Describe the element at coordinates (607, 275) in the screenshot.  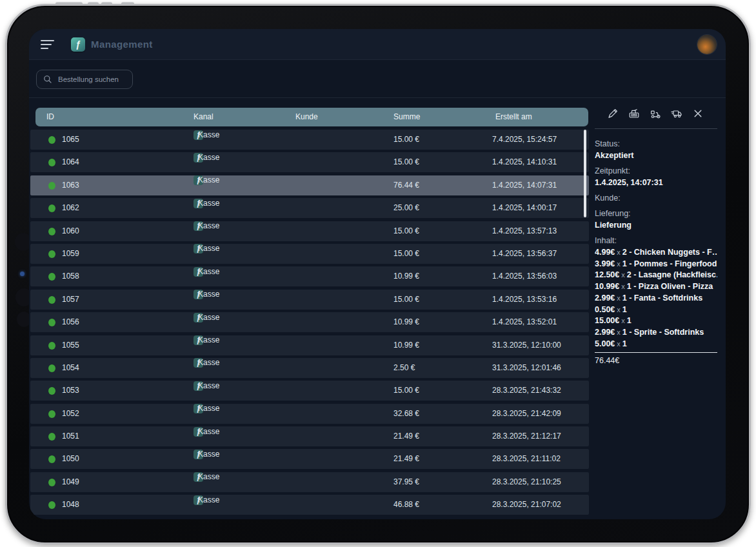
I see `item-price: 12.50€` at that location.